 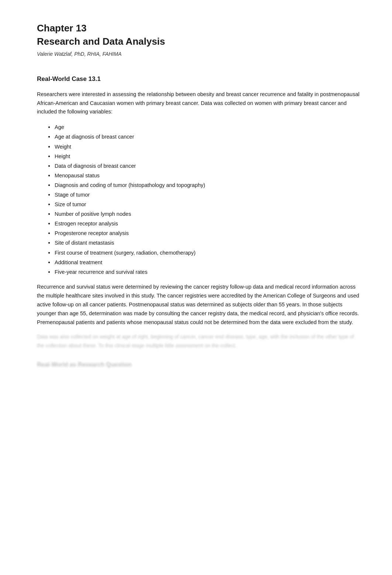 What do you see at coordinates (205, 214) in the screenshot?
I see `list-item: Number of positive lymph nodes` at bounding box center [205, 214].